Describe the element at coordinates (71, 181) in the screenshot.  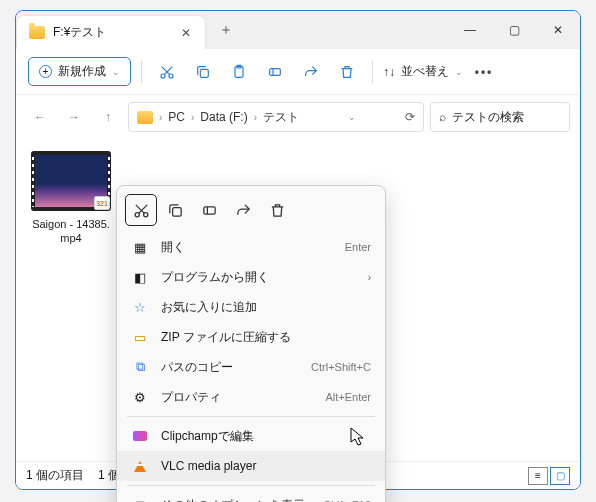
I see `video-thumbnail: 321` at that location.